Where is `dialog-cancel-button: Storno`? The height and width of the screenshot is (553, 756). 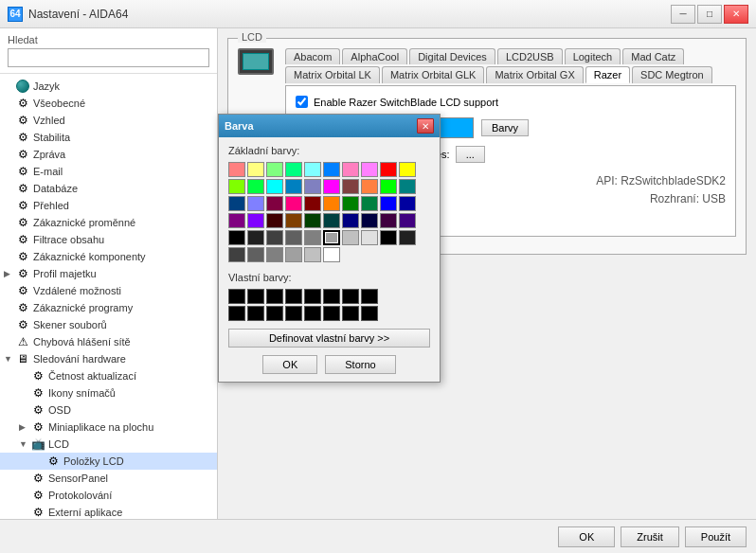
dialog-cancel-button: Storno is located at coordinates (360, 365).